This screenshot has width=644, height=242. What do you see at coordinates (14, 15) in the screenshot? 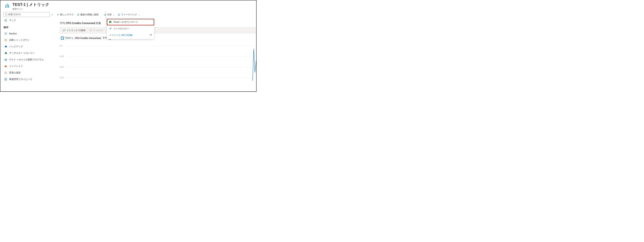
I see `search-placeholder: 検索 (Ctrl+/)` at bounding box center [14, 15].